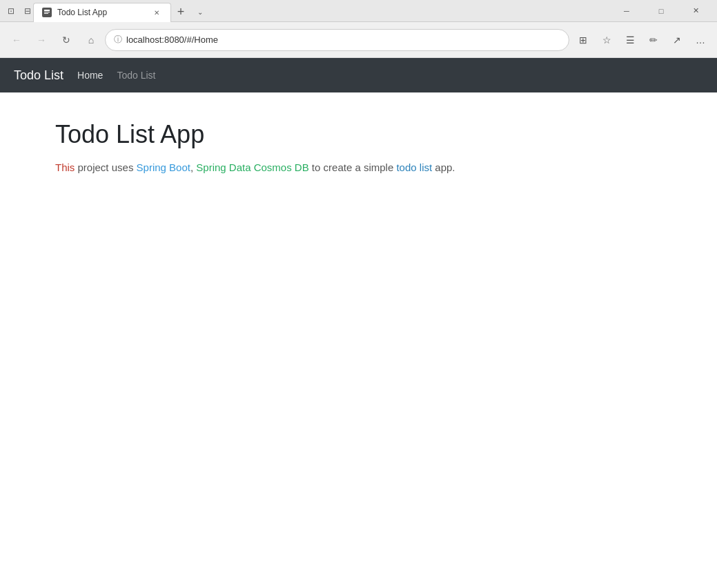 The width and height of the screenshot is (717, 588). I want to click on navbar-link-home: Home, so click(90, 75).